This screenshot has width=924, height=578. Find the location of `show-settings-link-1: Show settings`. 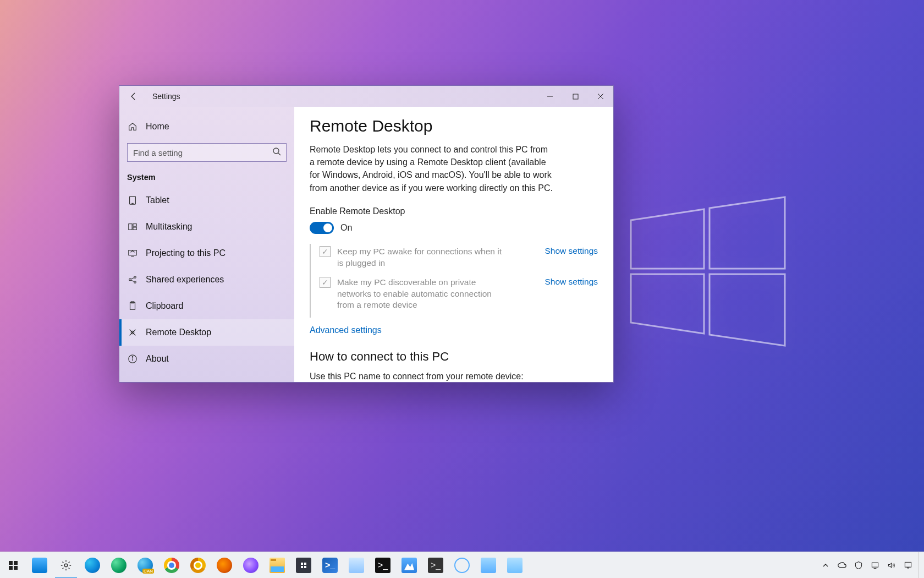

show-settings-link-1: Show settings is located at coordinates (566, 251).